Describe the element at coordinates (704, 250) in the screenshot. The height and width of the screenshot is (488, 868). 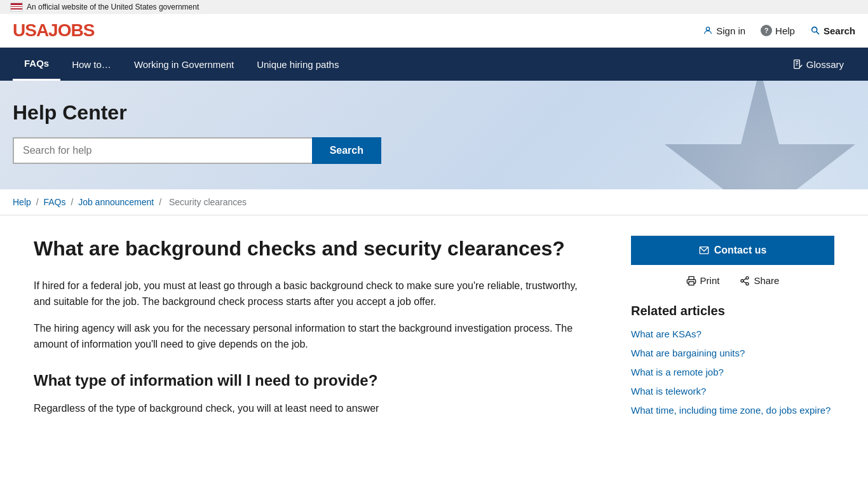
I see `envelope-icon` at that location.